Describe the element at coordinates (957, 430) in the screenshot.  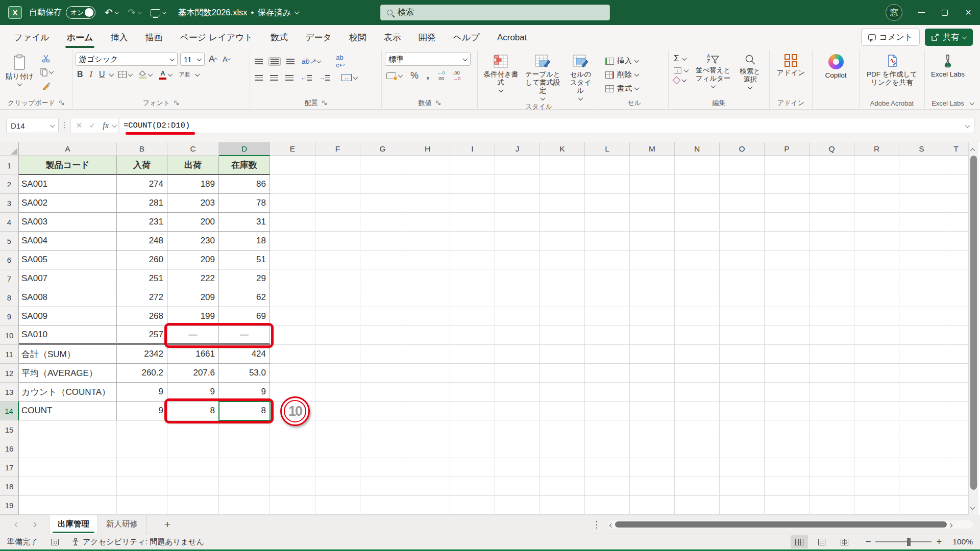
I see `cell-T15` at that location.